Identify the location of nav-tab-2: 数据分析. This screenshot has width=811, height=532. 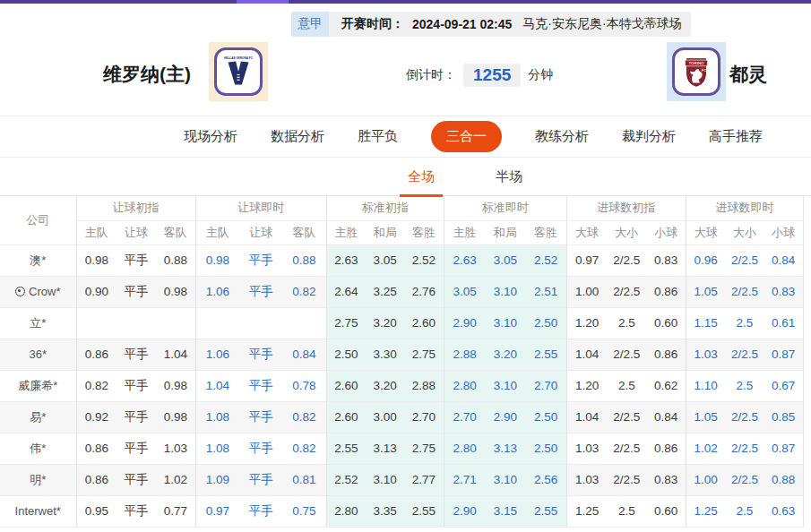
(298, 136).